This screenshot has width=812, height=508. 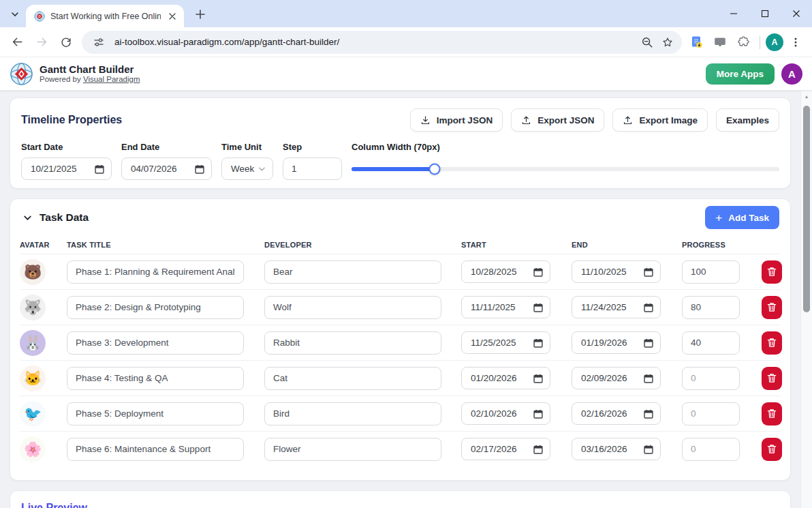 I want to click on avatar-emoji: 🌸, so click(x=33, y=449).